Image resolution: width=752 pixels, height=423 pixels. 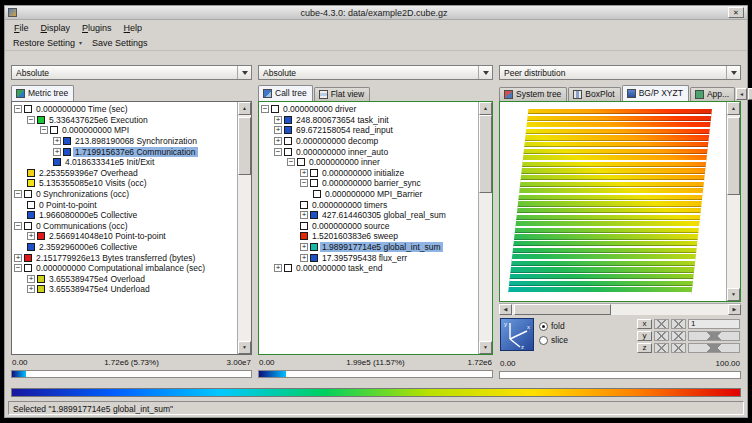 What do you see at coordinates (342, 120) in the screenshot?
I see `tree-item-label: 248.800673654 task_init` at bounding box center [342, 120].